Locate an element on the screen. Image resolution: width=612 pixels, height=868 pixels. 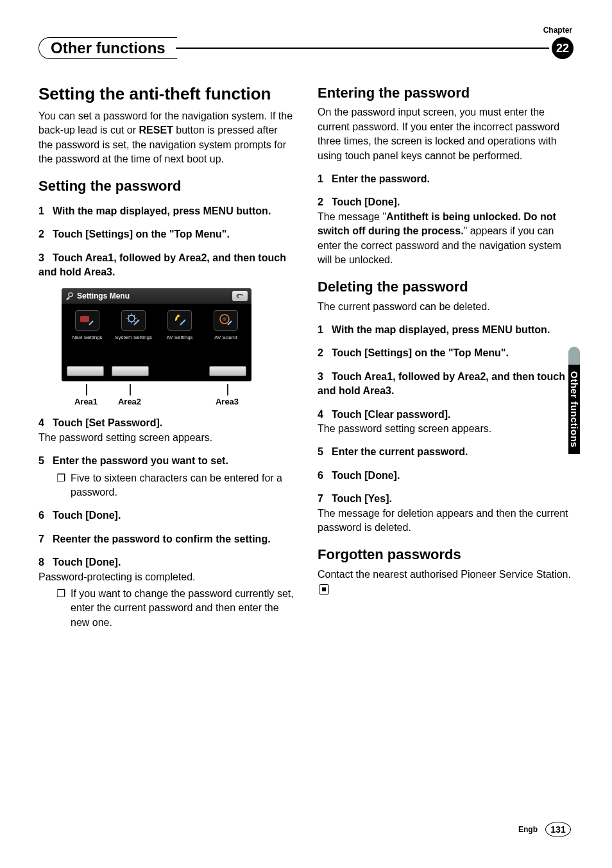
av-settings-label: AV Settings is located at coordinates (180, 338).